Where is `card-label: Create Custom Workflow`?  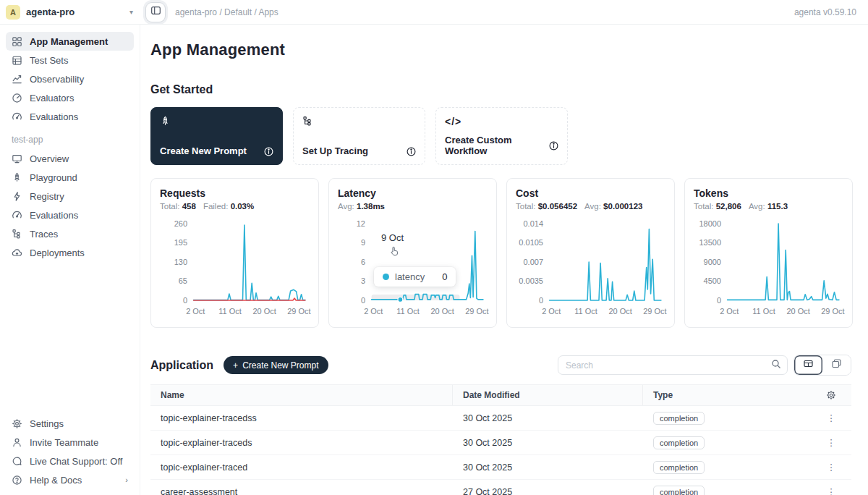
card-label: Create Custom Workflow is located at coordinates (496, 145).